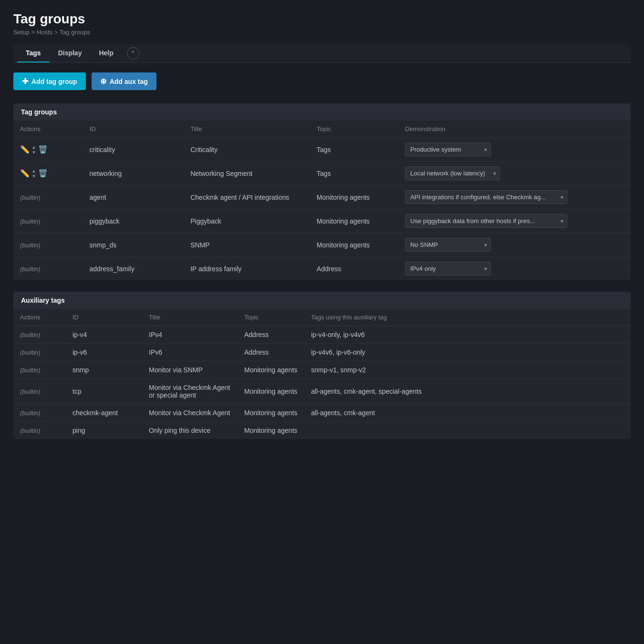  What do you see at coordinates (514, 174) in the screenshot?
I see `demo-cell: Local network (low latency)WANDMZ` at bounding box center [514, 174].